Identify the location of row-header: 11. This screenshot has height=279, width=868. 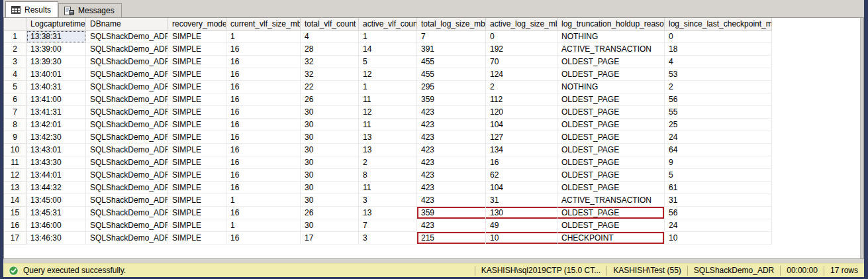
(15, 163).